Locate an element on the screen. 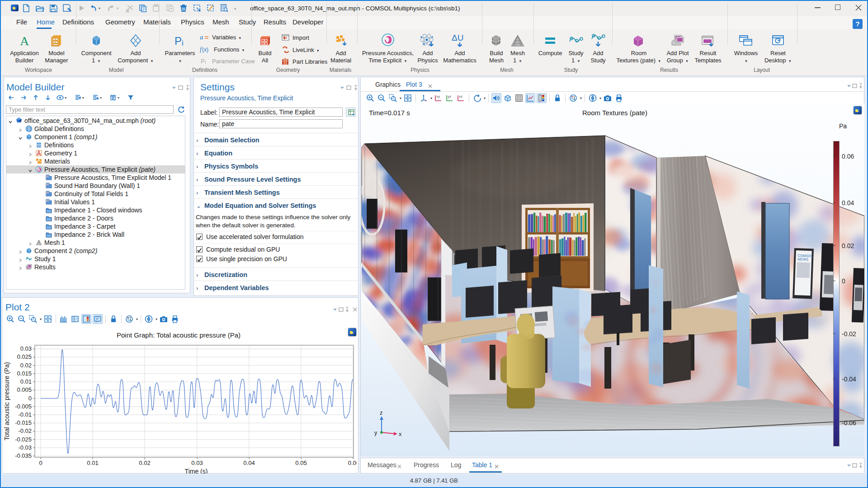  svg-text: -0.02 is located at coordinates (25, 431).